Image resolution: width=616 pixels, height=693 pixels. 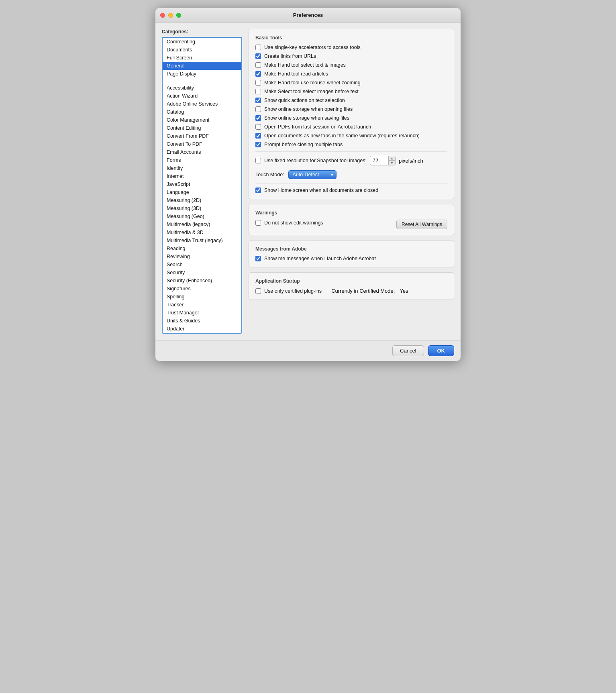 I want to click on touch-mode-row: Touch Mode: Auto-Detect Always Never ▼, so click(x=351, y=175).